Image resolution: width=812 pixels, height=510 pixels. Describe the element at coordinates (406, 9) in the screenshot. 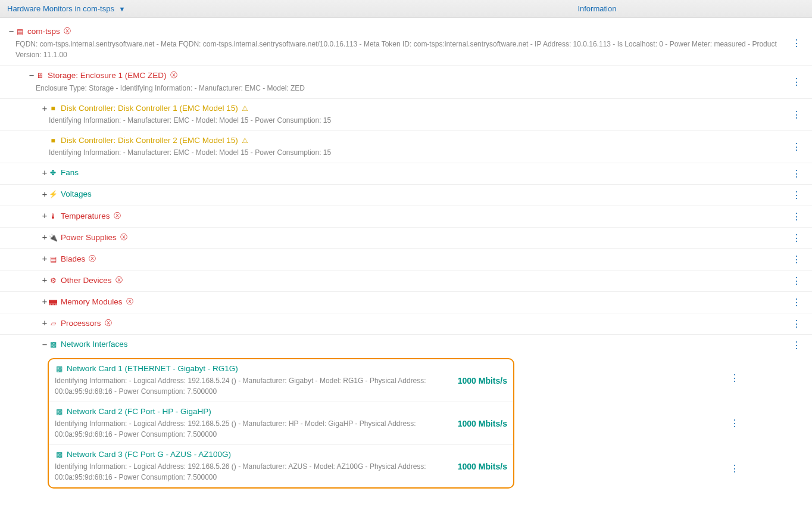

I see `header-bar: Hardware Monitors in com-tsps ▼ Informat…` at that location.